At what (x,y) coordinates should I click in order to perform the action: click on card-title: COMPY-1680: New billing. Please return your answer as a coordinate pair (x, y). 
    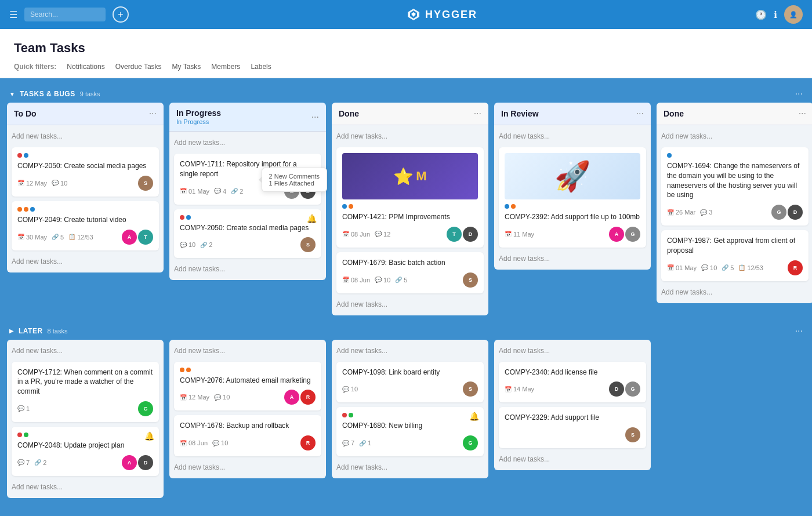
    Looking at the image, I should click on (410, 426).